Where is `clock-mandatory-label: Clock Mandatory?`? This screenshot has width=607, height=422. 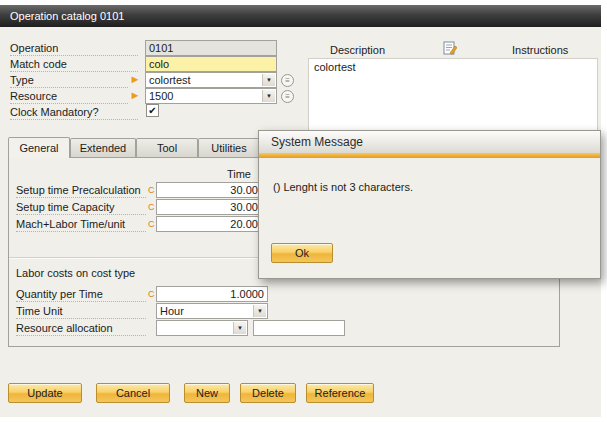 clock-mandatory-label: Clock Mandatory? is located at coordinates (74, 112).